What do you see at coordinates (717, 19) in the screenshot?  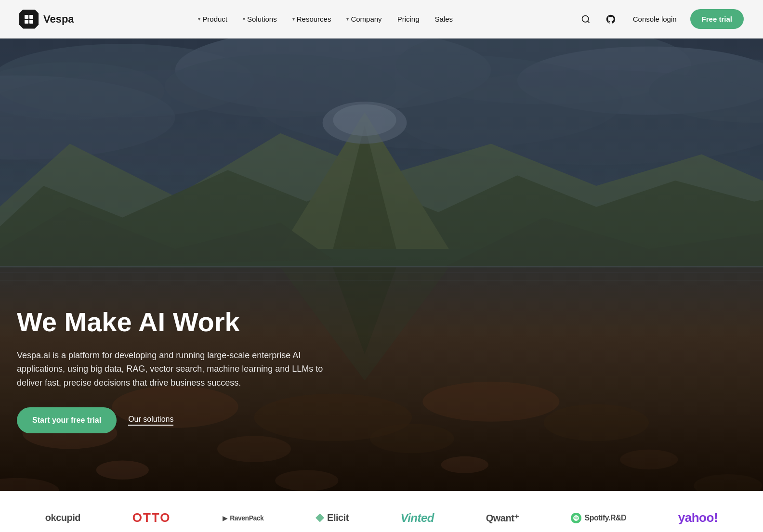 I see `free-trial-button: Free trial` at bounding box center [717, 19].